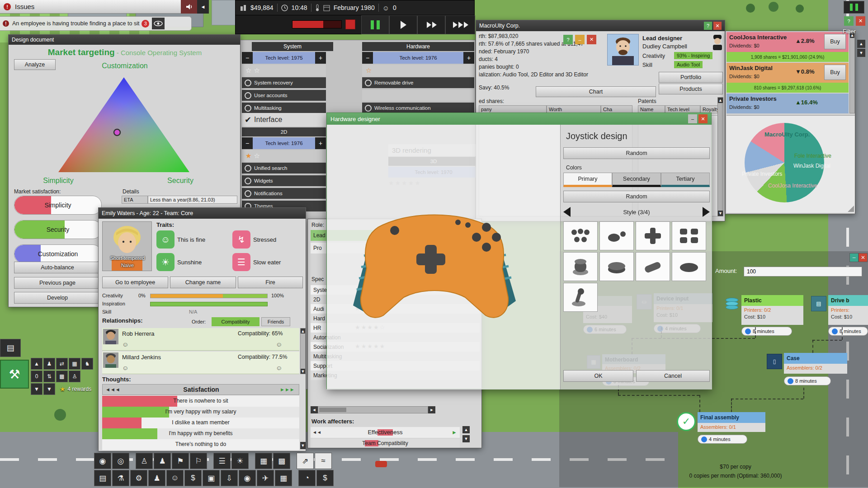  What do you see at coordinates (37, 364) in the screenshot?
I see `up-arrow-button: ▲` at bounding box center [37, 364].